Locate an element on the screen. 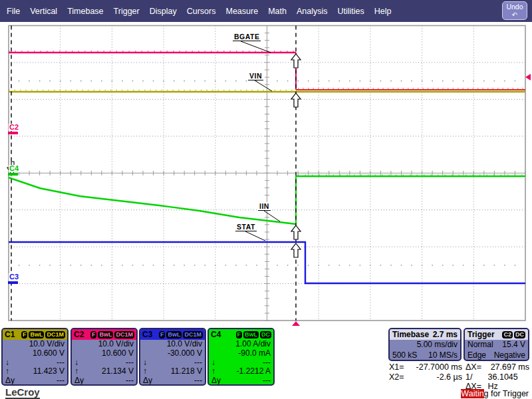  channel-id: C1 is located at coordinates (9, 334).